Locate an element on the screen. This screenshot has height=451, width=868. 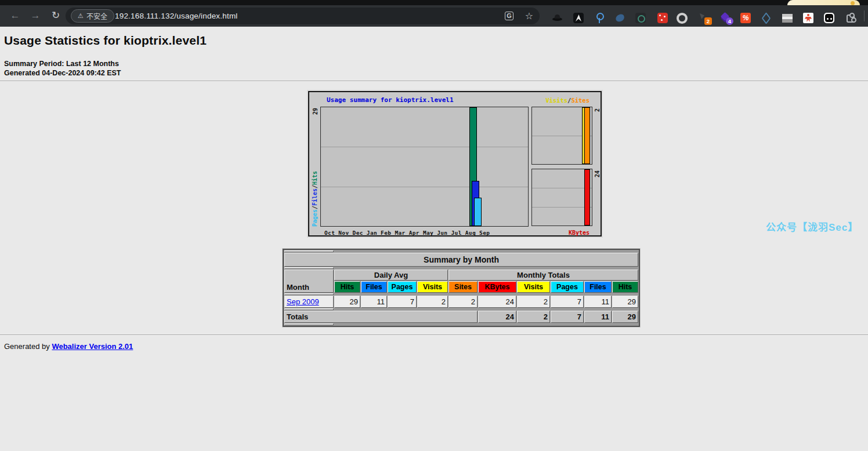
kbytes-label: KBytes is located at coordinates (579, 233).